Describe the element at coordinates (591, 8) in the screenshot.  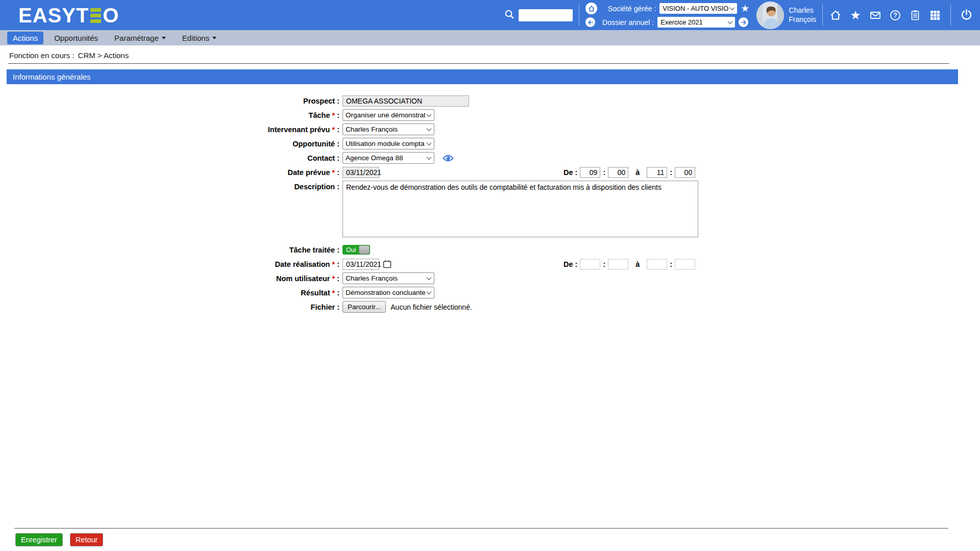
I see `company-home-icon` at that location.